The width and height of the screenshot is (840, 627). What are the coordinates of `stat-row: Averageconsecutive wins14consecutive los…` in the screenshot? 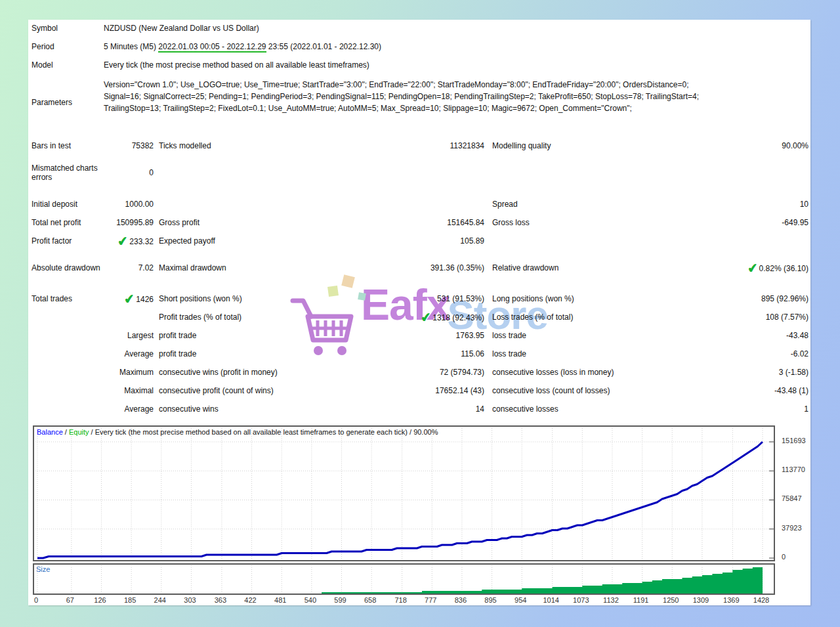 It's located at (419, 414).